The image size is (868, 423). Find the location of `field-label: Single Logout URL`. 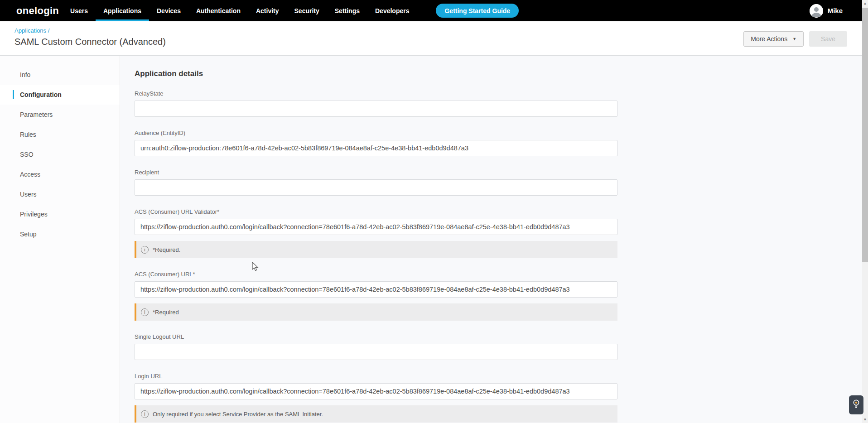

field-label: Single Logout URL is located at coordinates (376, 337).